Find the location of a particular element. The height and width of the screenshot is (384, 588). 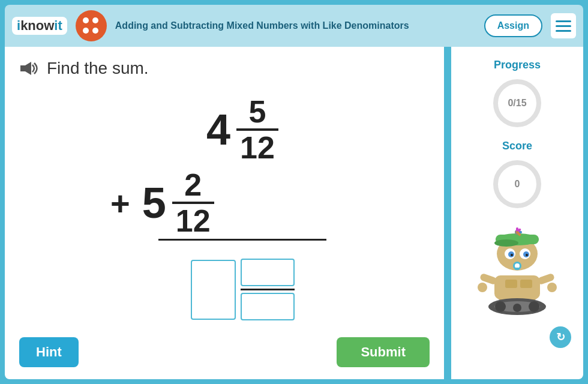

activity-title: Adding and Subtracting Mixed Numbers wit… is located at coordinates (295, 26).